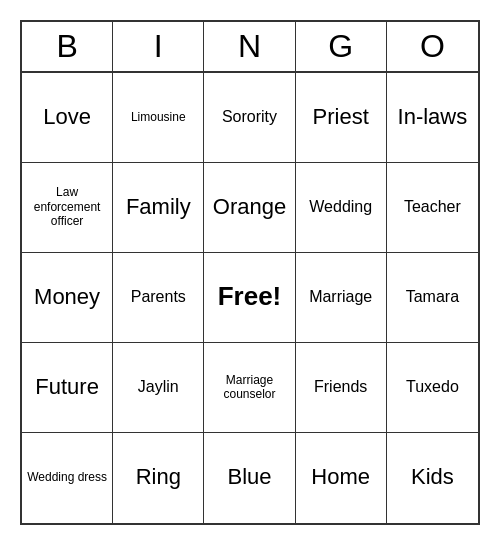 The image size is (500, 544). What do you see at coordinates (432, 298) in the screenshot?
I see `bingo-cell: Tamara` at bounding box center [432, 298].